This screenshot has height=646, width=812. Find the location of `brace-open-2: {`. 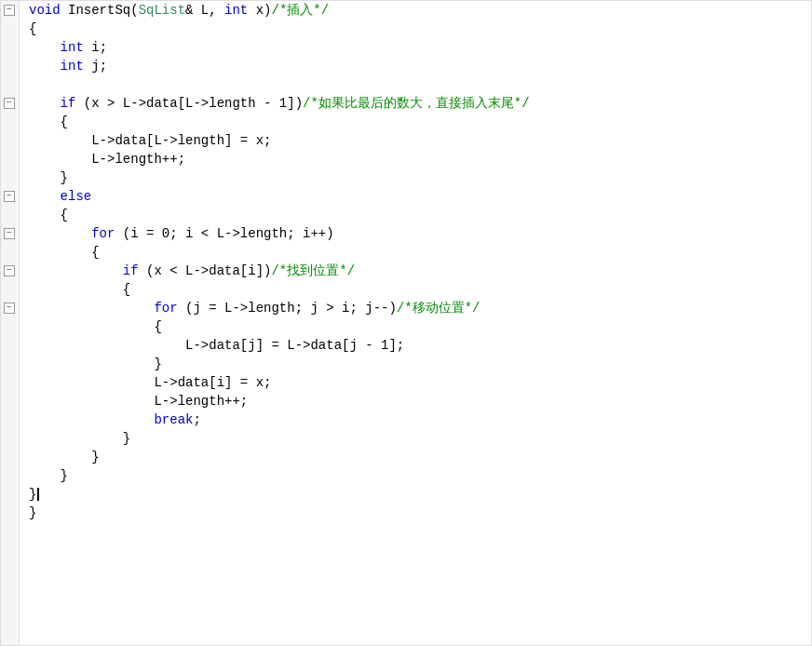

brace-open-2: { is located at coordinates (64, 122).